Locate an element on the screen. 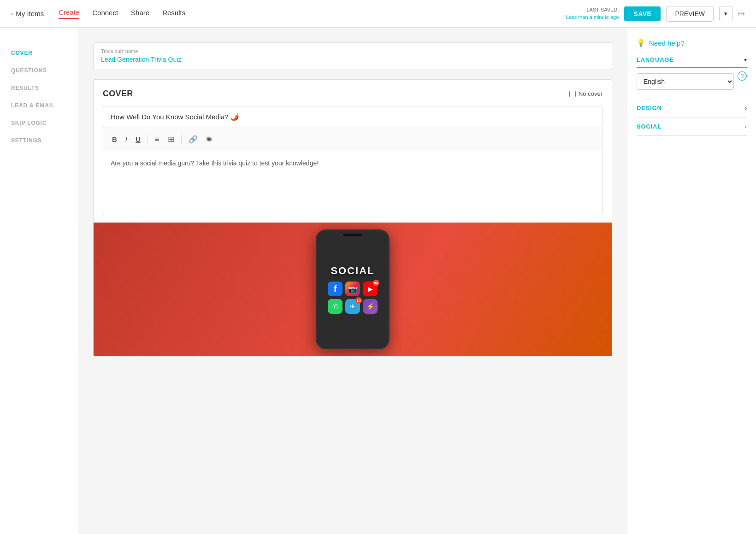 The width and height of the screenshot is (756, 534). link-icon: 🔗 is located at coordinates (193, 139).